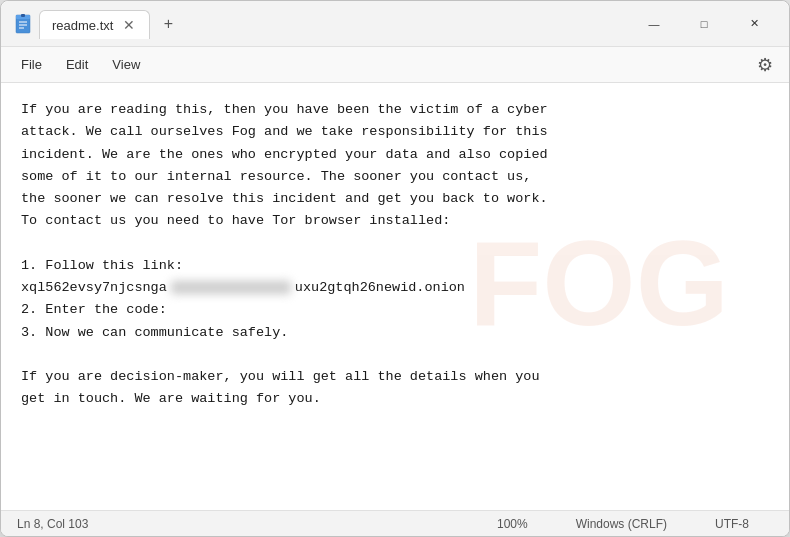 This screenshot has width=790, height=537. Describe the element at coordinates (395, 65) in the screenshot. I see `menu-bar: File Edit View ⚙` at that location.